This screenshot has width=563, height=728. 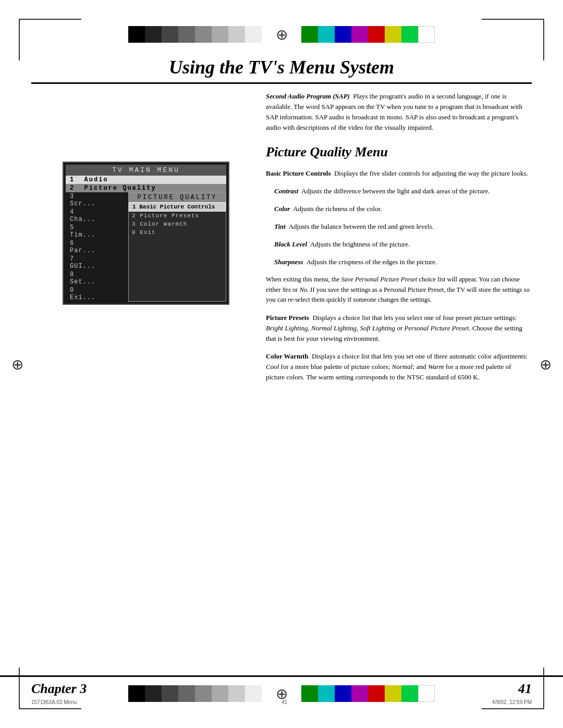 What do you see at coordinates (410, 34) in the screenshot?
I see `swatch-brightgreen` at bounding box center [410, 34].